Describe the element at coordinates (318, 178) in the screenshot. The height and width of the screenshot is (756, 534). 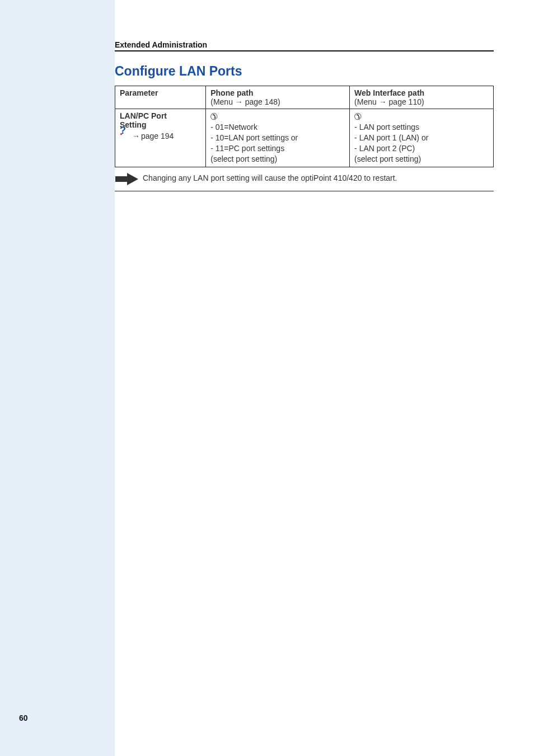
I see `note-text: Changing any LAN port setting will cause…` at that location.